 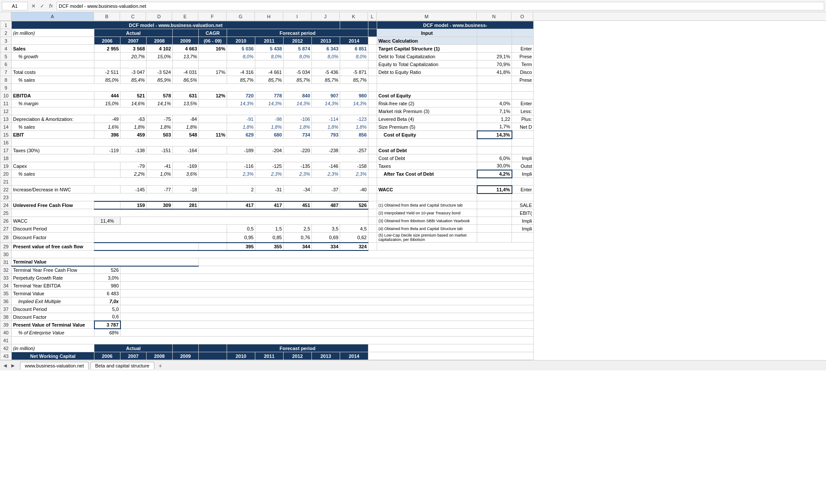 I want to click on cell-k19: -158, so click(x=354, y=166).